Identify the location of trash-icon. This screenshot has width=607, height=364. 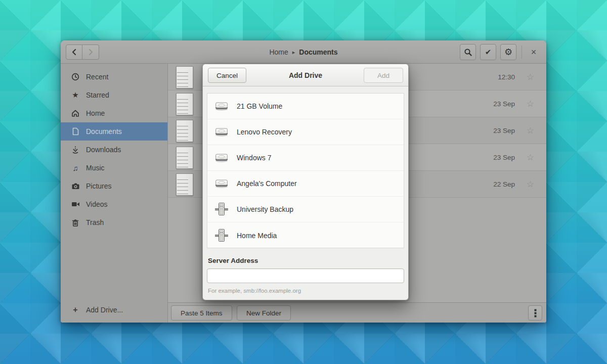
(75, 222).